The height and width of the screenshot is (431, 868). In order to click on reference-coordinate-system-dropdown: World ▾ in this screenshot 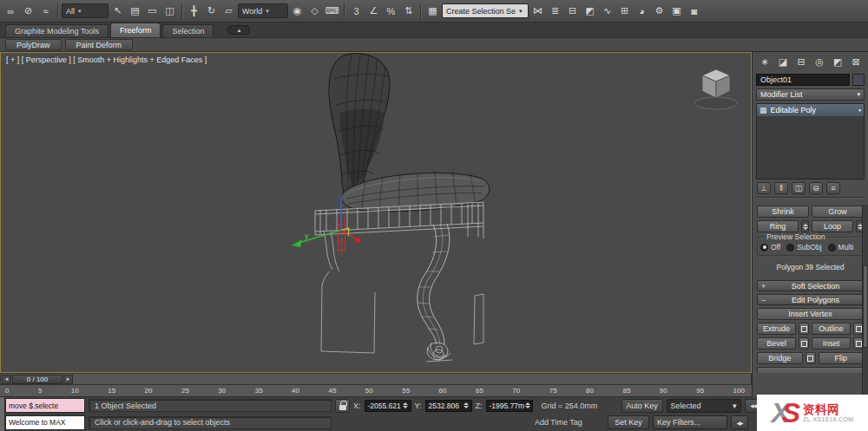, I will do `click(263, 10)`.